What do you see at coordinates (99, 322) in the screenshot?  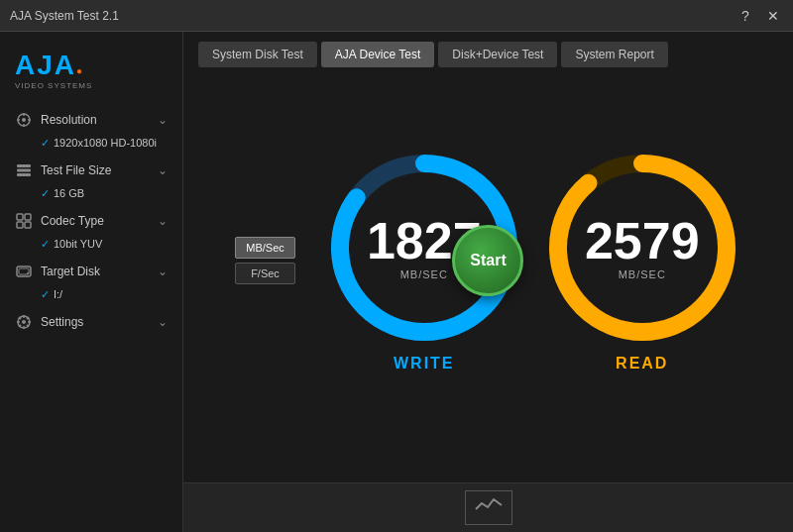 I see `settings-label: Settings` at bounding box center [99, 322].